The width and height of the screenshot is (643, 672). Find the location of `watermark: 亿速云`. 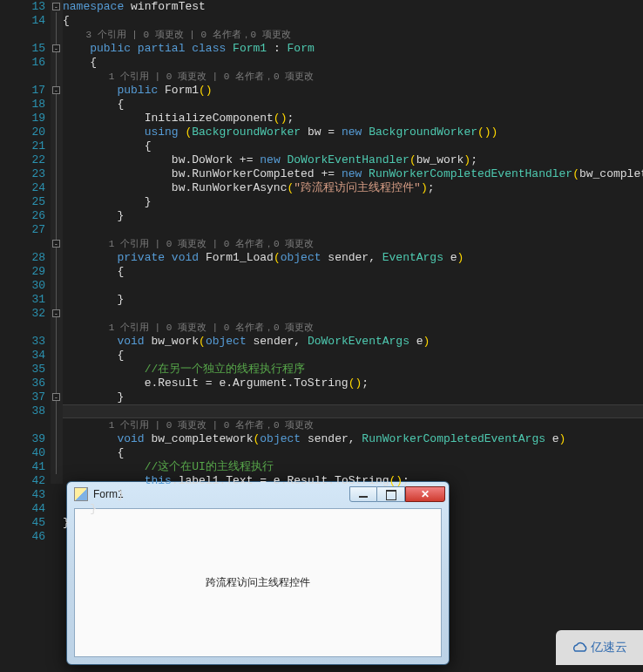

watermark: 亿速云 is located at coordinates (599, 648).